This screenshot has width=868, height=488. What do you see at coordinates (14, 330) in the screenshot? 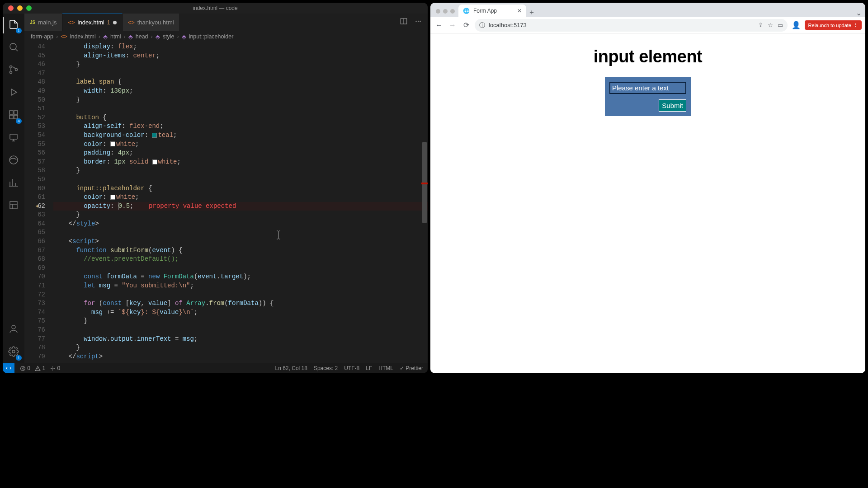
I see `account-icon` at bounding box center [14, 330].